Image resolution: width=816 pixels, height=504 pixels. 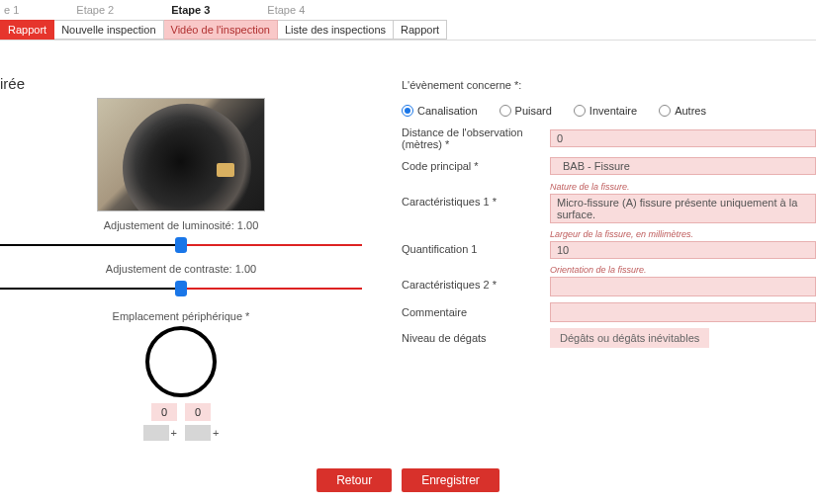 I want to click on brightness-label: Adjustement de luminosité: 1.00, so click(x=182, y=225).